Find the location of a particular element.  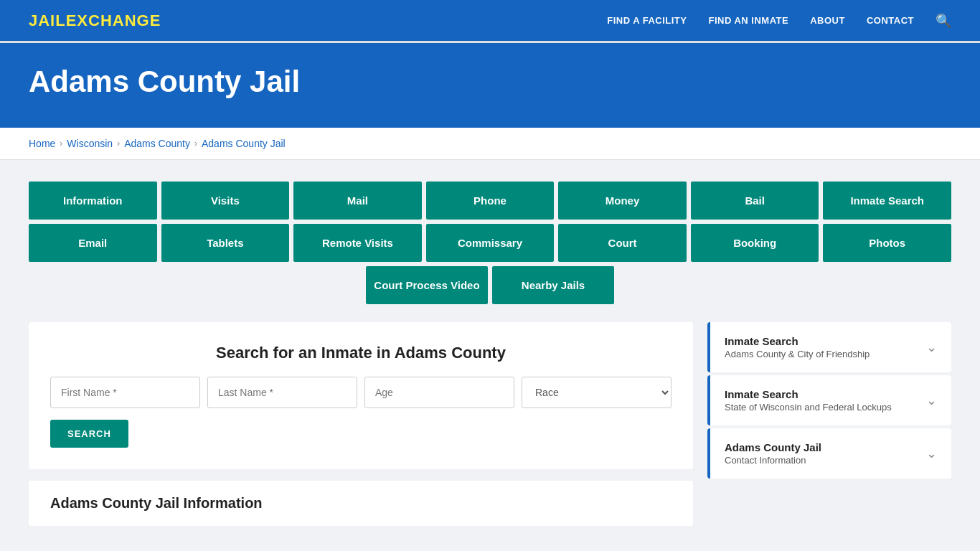

btn-court: Court is located at coordinates (623, 242).